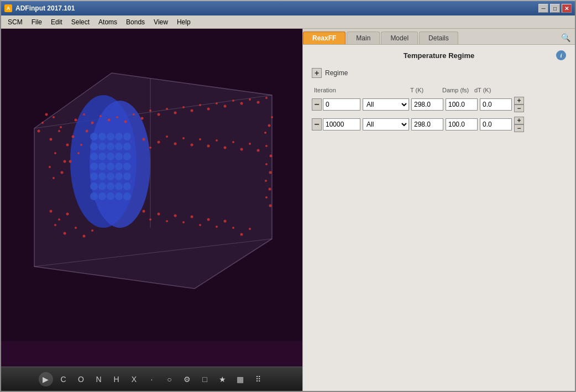 This screenshot has height=392, width=576. Describe the element at coordinates (240, 379) in the screenshot. I see `grid-button: ▦` at that location.